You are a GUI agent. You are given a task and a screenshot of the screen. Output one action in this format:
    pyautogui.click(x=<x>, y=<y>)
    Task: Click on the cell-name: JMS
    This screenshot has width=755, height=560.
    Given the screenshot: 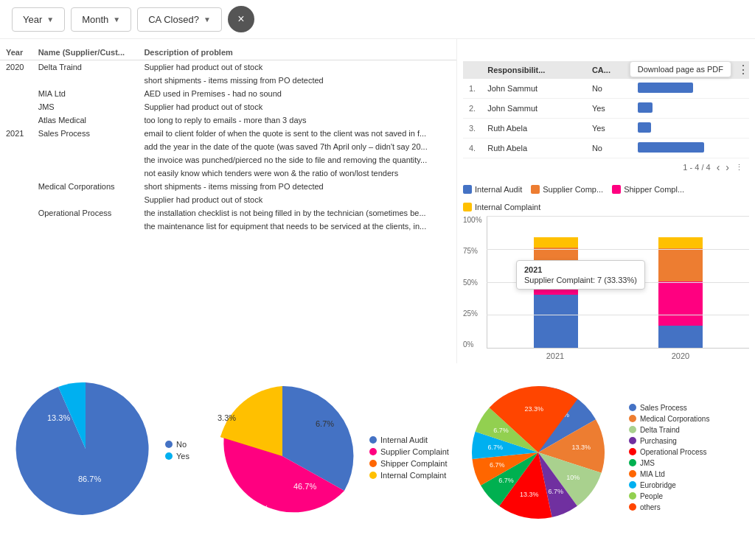 What is the action you would take?
    pyautogui.click(x=86, y=107)
    